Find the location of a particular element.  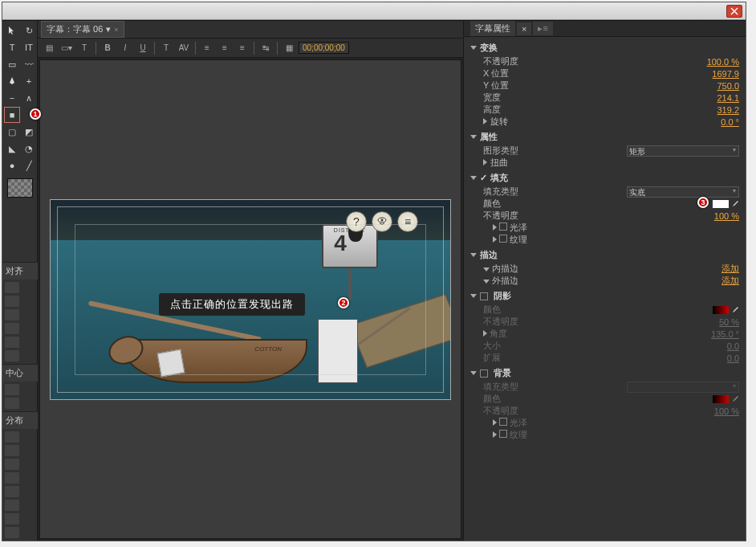

align-left-button: ≡ is located at coordinates (207, 48).